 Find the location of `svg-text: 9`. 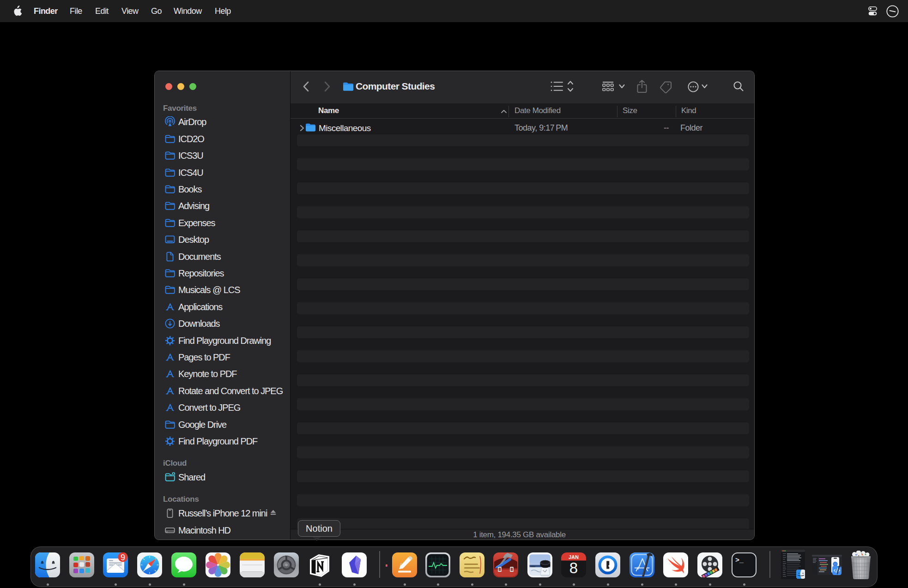

svg-text: 9 is located at coordinates (123, 558).